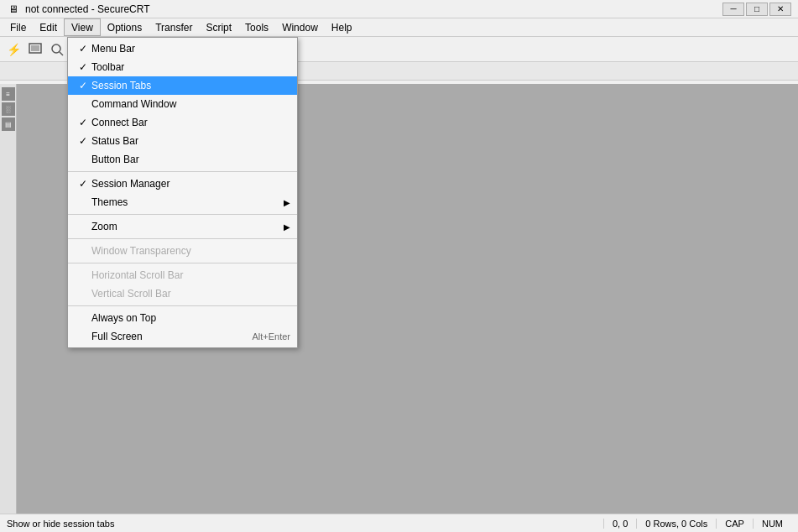 The image size is (798, 532). I want to click on close-button: ✕, so click(780, 9).